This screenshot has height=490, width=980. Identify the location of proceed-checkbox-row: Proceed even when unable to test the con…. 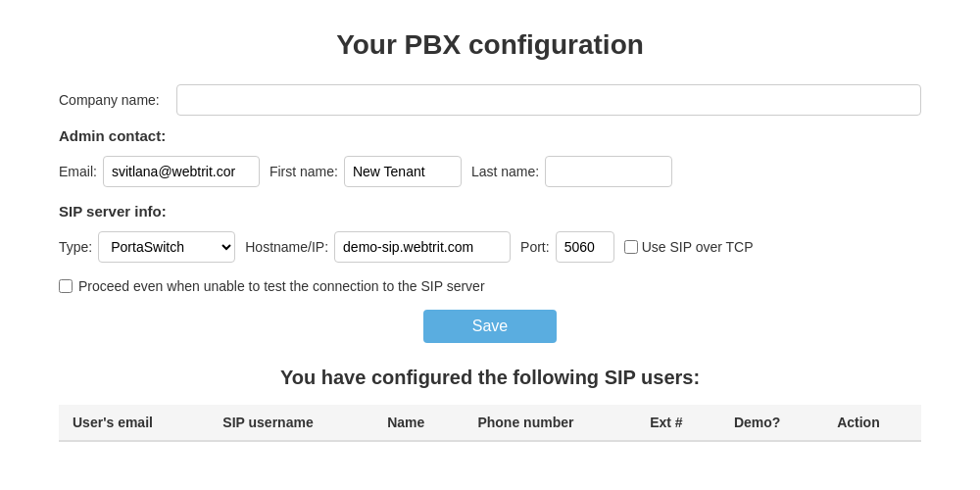
(490, 286).